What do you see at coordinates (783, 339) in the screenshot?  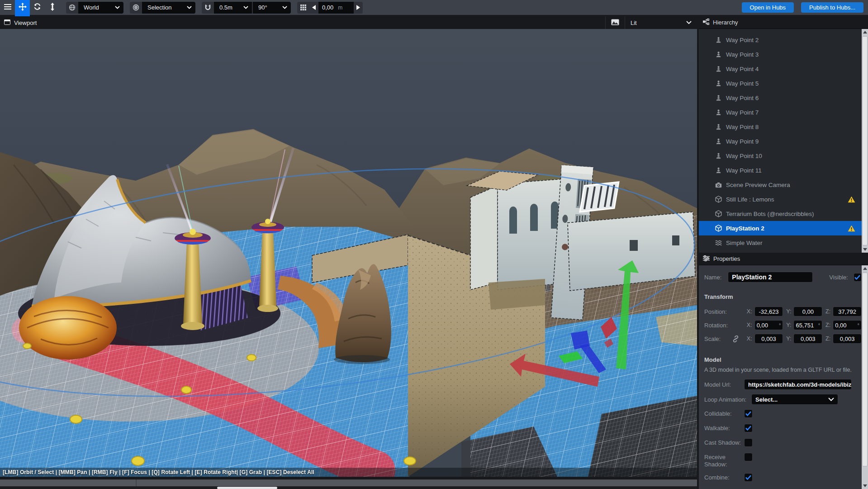 I see `scale-row: Scale: X: 0,003 Y: 0,003 Z: 0,003` at bounding box center [783, 339].